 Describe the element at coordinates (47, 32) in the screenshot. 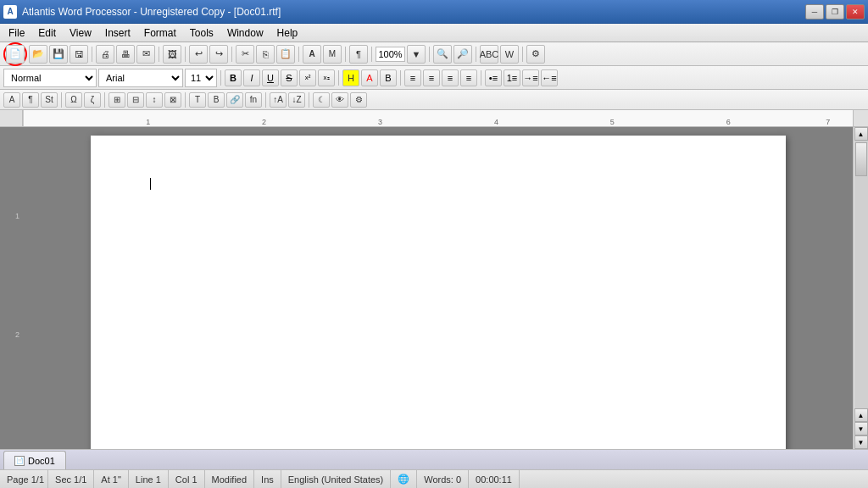

I see `menu-edit: Edit` at that location.